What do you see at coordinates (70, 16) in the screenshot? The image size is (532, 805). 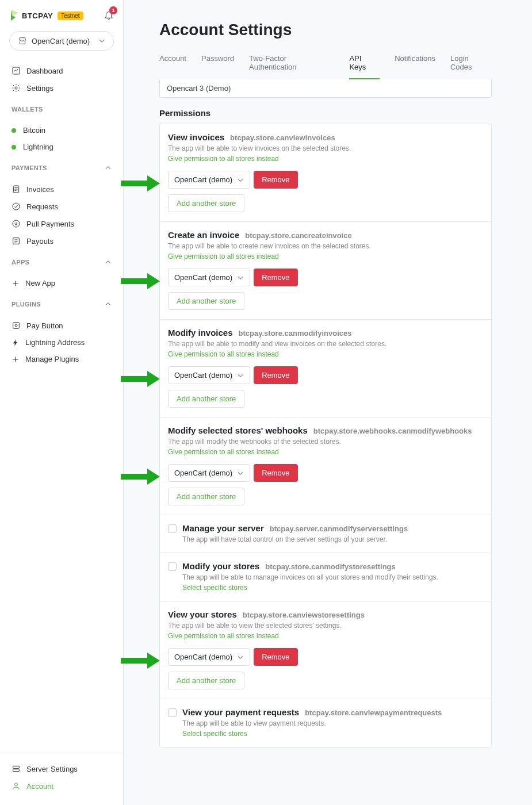 I see `testnet-badge: Testnet` at bounding box center [70, 16].